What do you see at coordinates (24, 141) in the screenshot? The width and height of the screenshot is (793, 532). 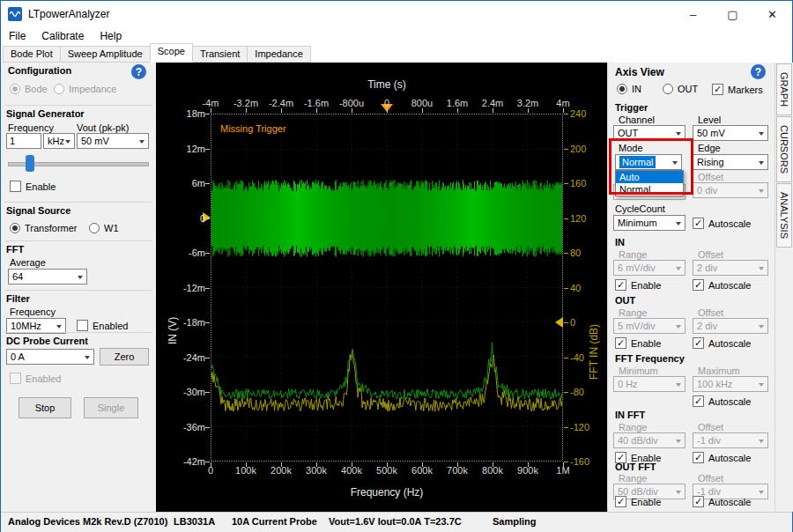 I see `frequency-input` at bounding box center [24, 141].